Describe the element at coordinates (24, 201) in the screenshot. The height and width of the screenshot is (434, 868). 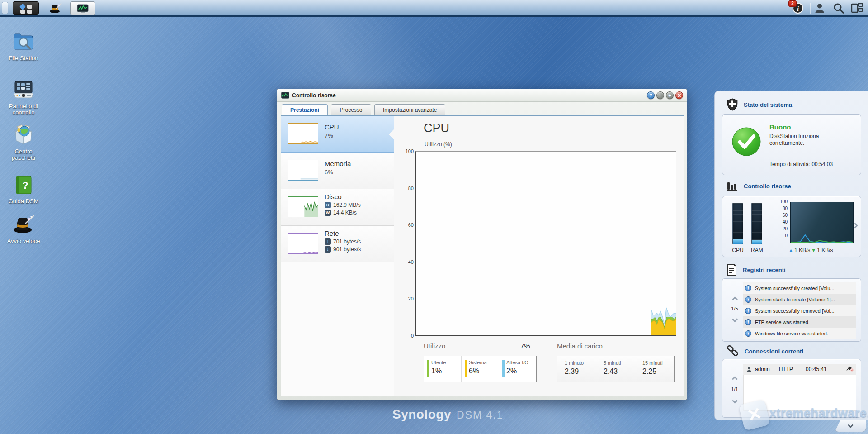
I see `desktop-icon-label: Guida DSM` at that location.